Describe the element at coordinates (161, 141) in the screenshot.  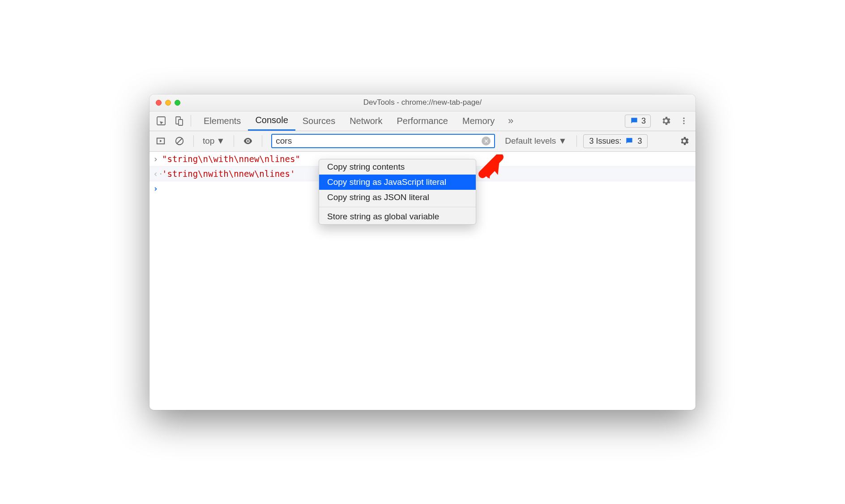
I see `toggle-sidebar-icon` at that location.